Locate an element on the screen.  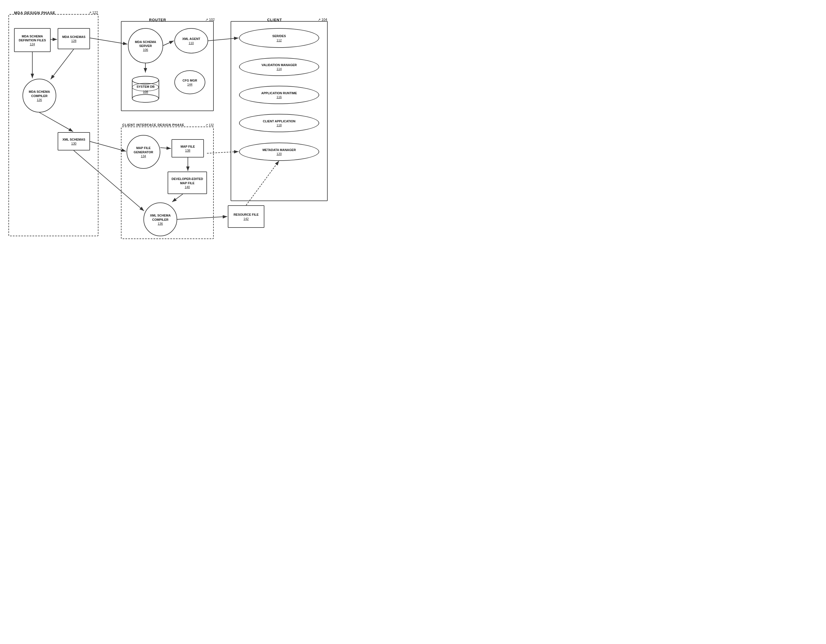
cfg-mgr-num: 144 is located at coordinates (190, 85).